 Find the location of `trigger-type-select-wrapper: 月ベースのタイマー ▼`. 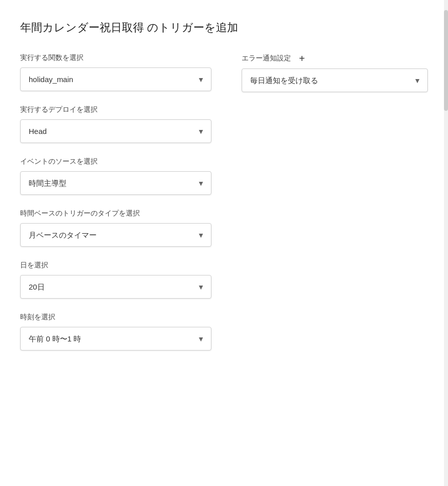

trigger-type-select-wrapper: 月ベースのタイマー ▼ is located at coordinates (116, 235).